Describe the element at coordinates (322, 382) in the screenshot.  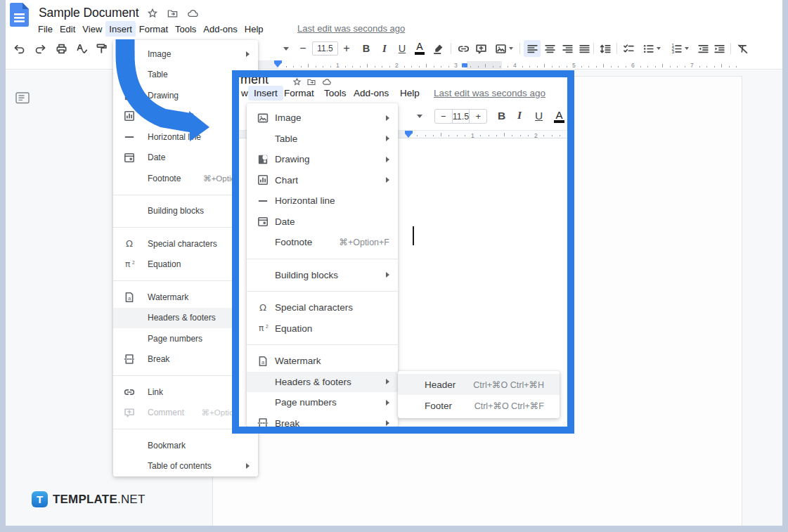
I see `menu-item-headers-footers: Headers & footers` at that location.